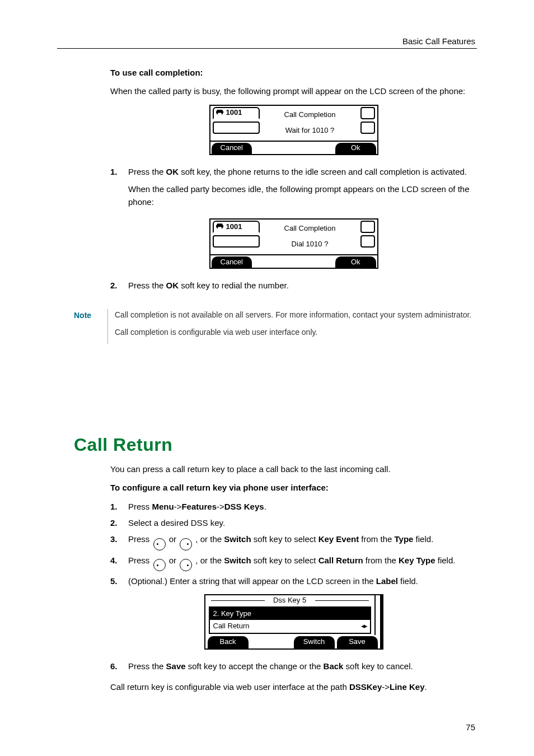 This screenshot has width=534, height=756. Describe the element at coordinates (470, 727) in the screenshot. I see `page-number: 75` at that location.